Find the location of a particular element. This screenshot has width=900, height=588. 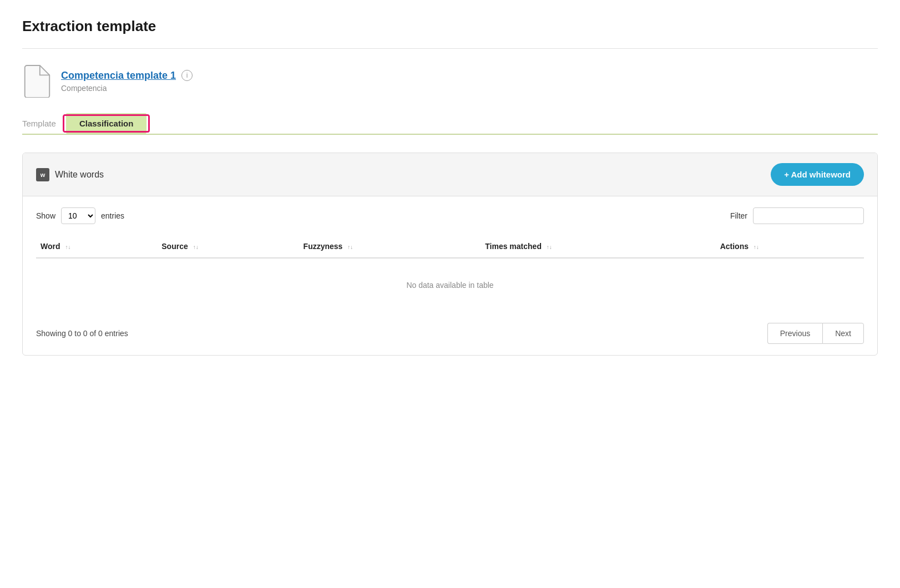

previous-button: Previous is located at coordinates (795, 333).